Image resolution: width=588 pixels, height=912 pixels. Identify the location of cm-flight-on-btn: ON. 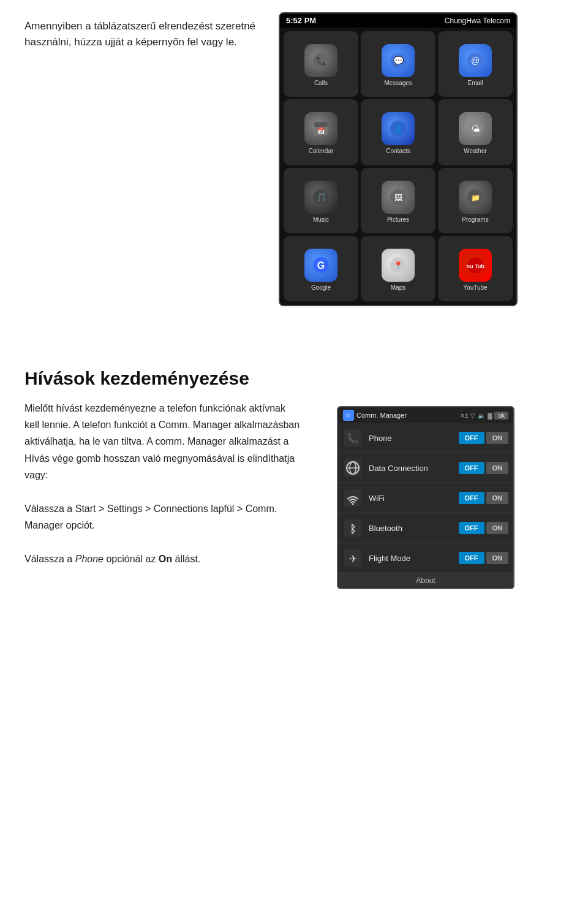
(497, 558).